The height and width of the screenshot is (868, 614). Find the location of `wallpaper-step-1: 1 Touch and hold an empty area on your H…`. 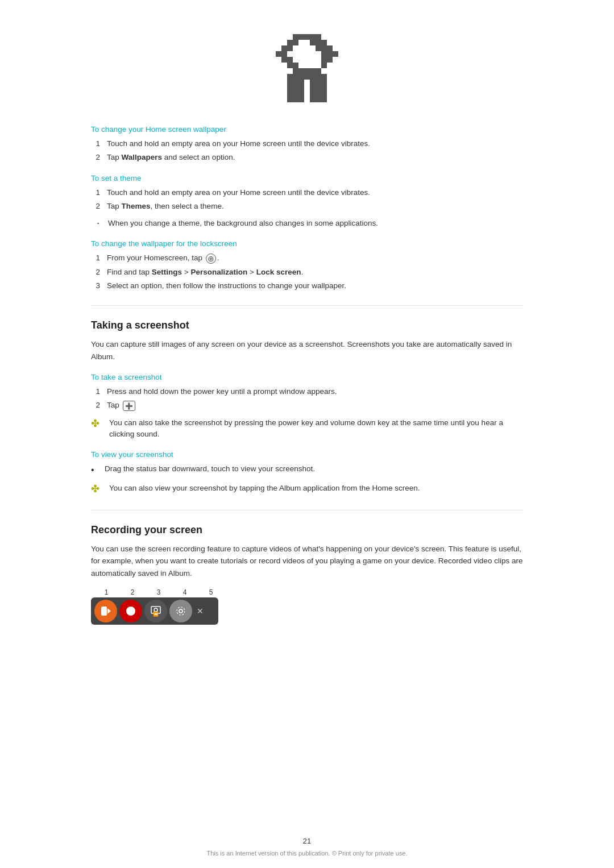

wallpaper-step-1: 1 Touch and hold an empty area on your H… is located at coordinates (307, 144).